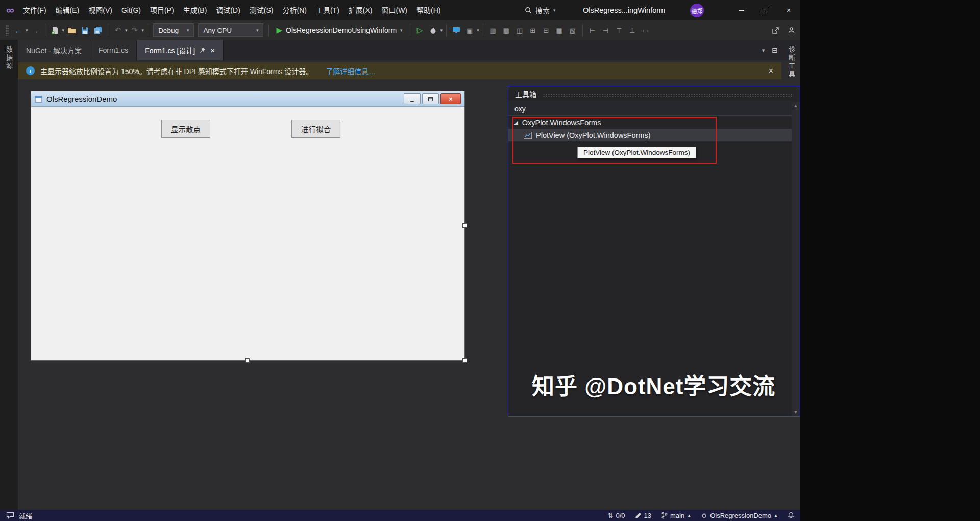 The height and width of the screenshot is (521, 980). Describe the element at coordinates (775, 50) in the screenshot. I see `window-list-icon: ⊟` at that location.